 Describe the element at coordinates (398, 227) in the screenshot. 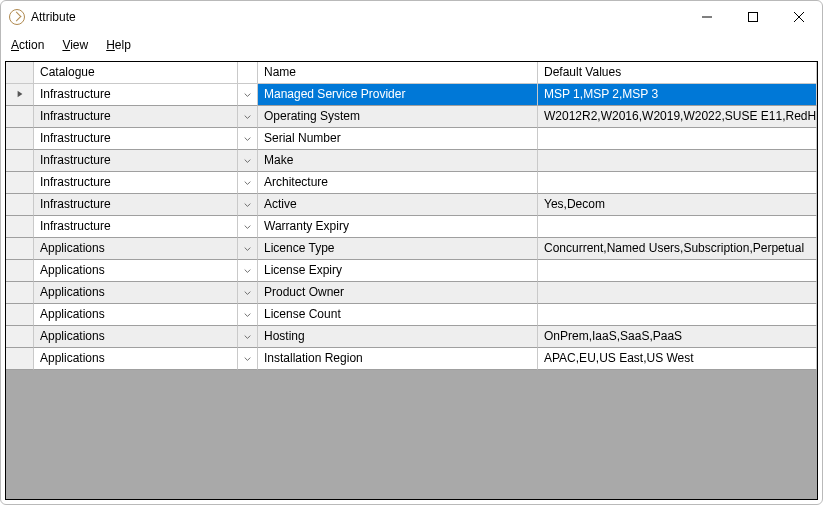

I see `cell-name: Warranty Expiry` at that location.